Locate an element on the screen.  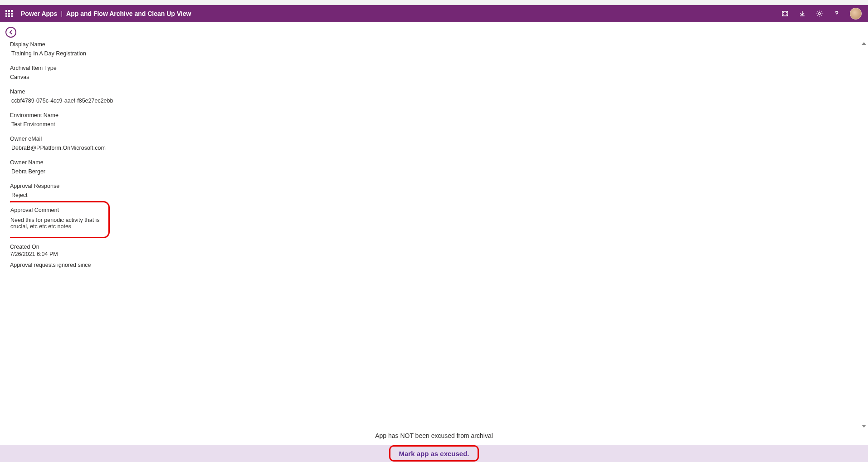
value-owner-email: DebraB@PPlatform.OnMicrosoft.com is located at coordinates (433, 148).